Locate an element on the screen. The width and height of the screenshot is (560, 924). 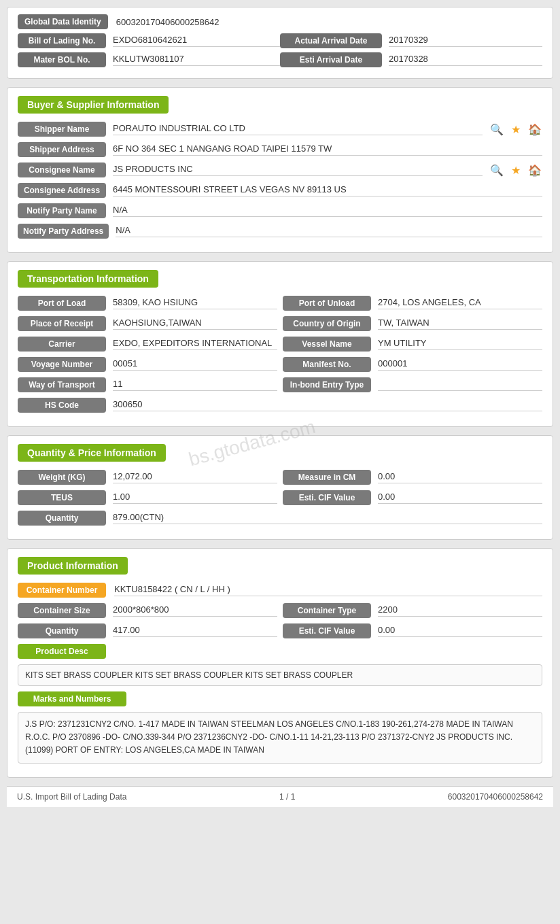
in-bond-value is located at coordinates (460, 385).